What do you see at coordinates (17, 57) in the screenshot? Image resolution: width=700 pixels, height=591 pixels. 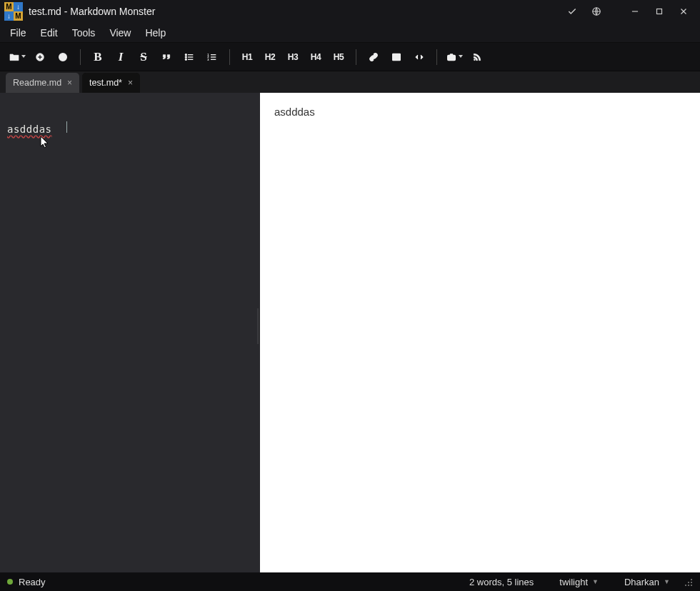 I see `open-folder-button` at bounding box center [17, 57].